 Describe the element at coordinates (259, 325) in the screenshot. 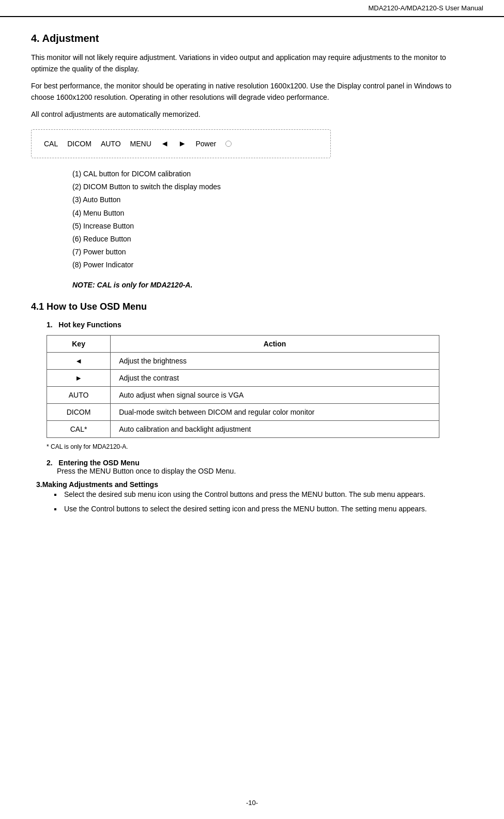

I see `hotkey-subtitle: 1. Hot key Functions` at that location.